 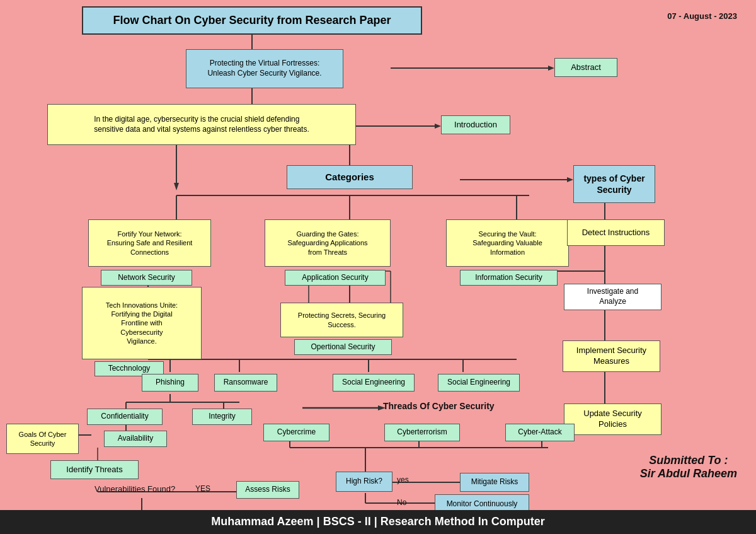 I want to click on abstract-box: Abstract, so click(x=586, y=67).